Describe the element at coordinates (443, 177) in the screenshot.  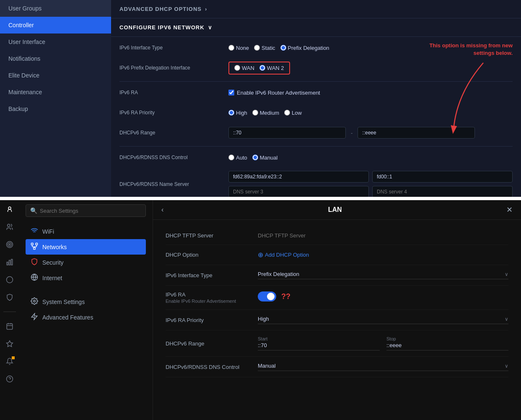
I see `dns2-input` at that location.